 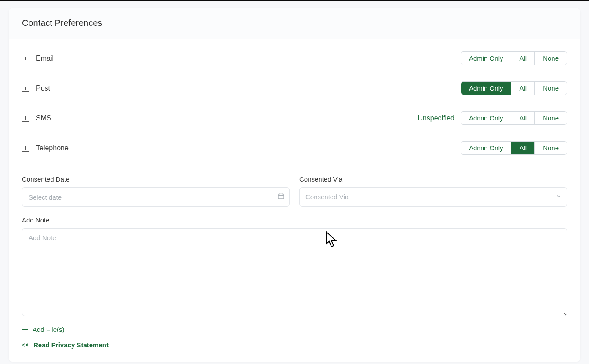 What do you see at coordinates (294, 118) in the screenshot?
I see `pref-row-sms: SMS Unspecified Admin Only All None` at bounding box center [294, 118].